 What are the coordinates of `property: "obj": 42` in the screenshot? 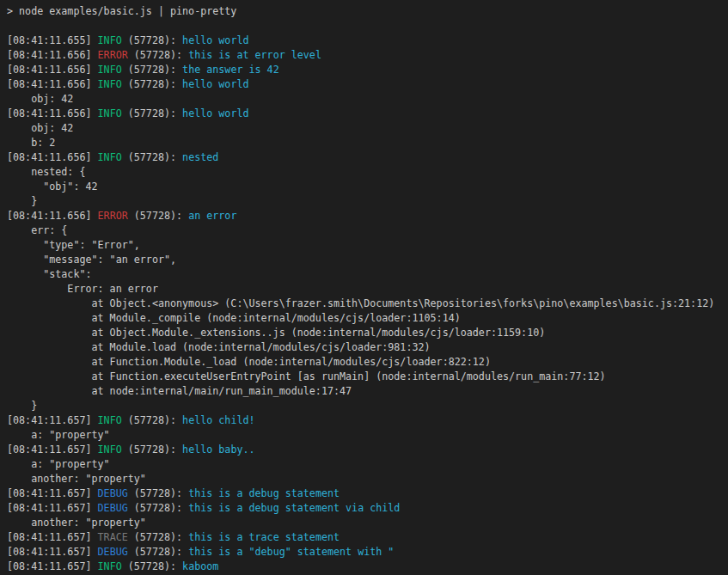 It's located at (52, 187).